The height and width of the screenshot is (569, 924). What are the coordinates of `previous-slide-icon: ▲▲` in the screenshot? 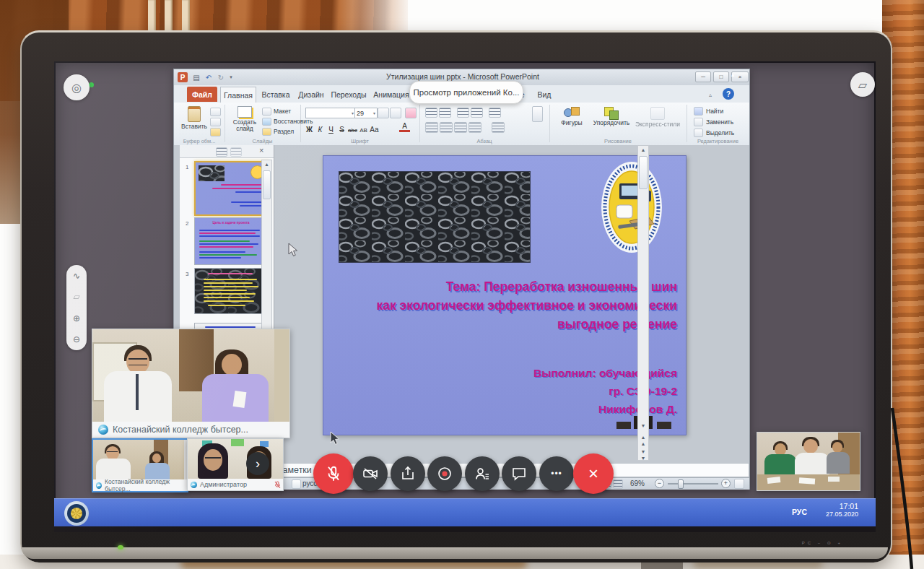 It's located at (643, 440).